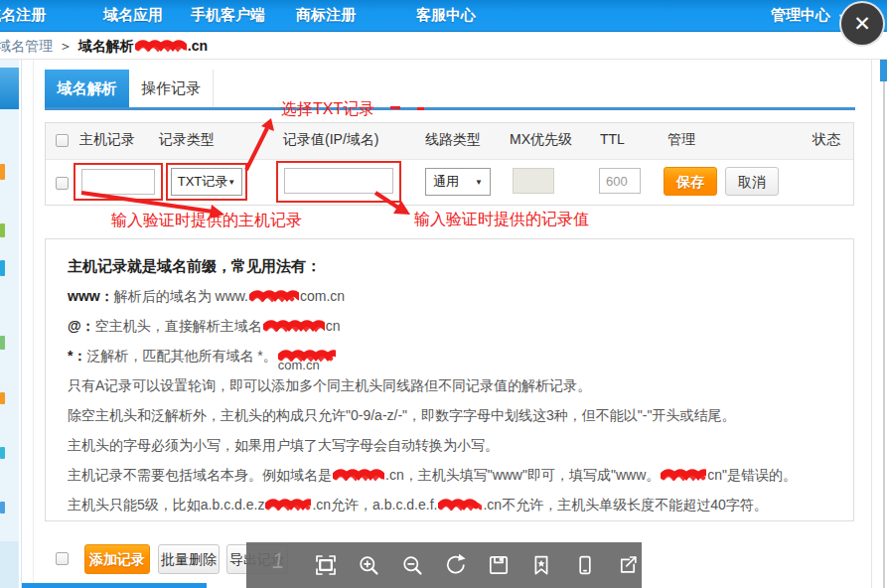  Describe the element at coordinates (446, 16) in the screenshot. I see `nav-item-4: 客服中心` at that location.